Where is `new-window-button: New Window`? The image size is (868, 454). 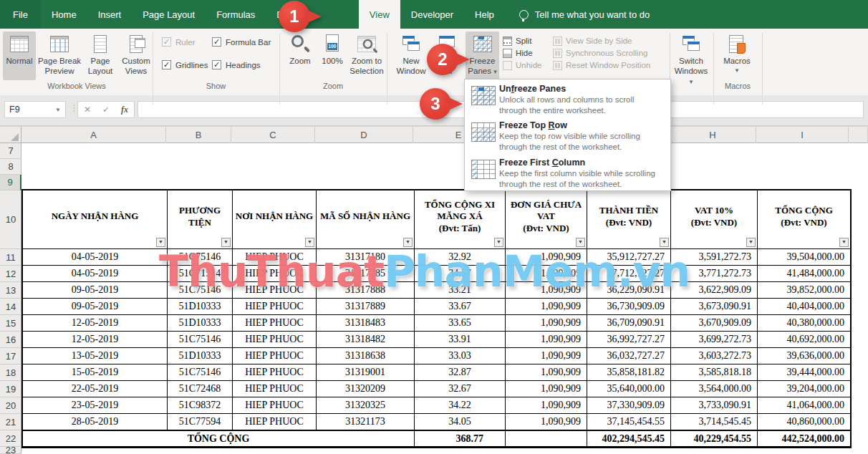
new-window-button: New Window is located at coordinates (411, 56).